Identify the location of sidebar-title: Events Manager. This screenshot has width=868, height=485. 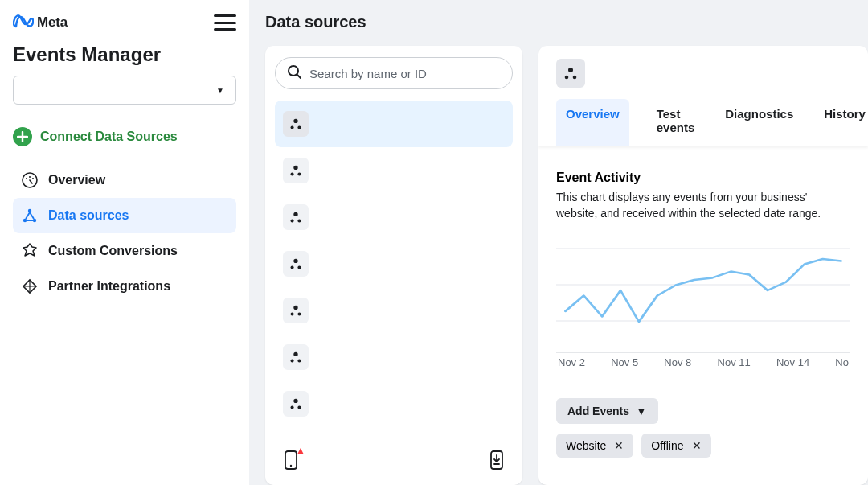
(128, 55).